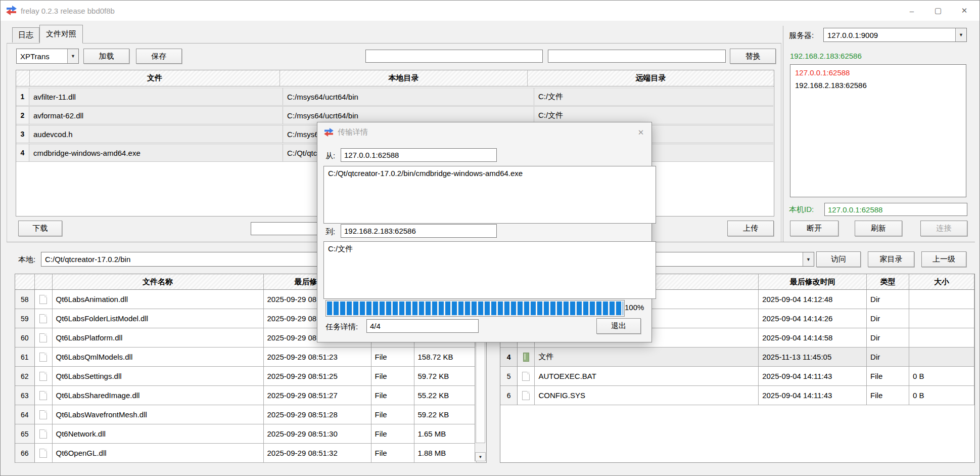 Image resolution: width=980 pixels, height=476 pixels. I want to click on icon-header, so click(43, 282).